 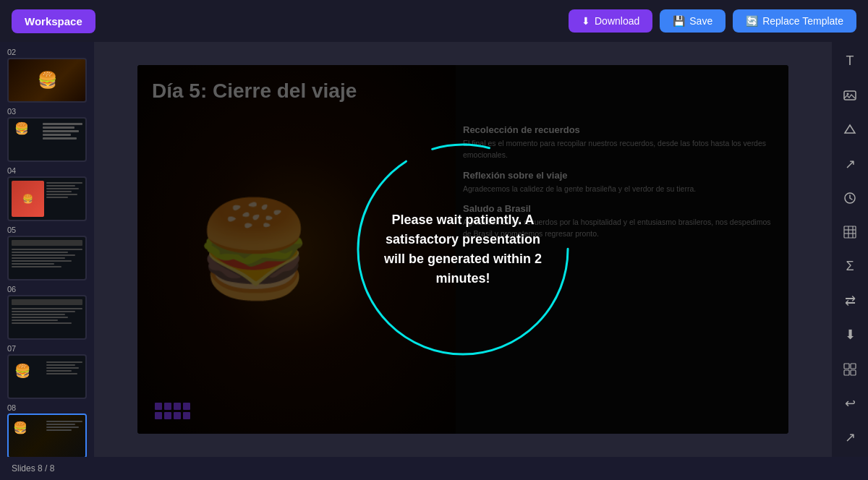 I want to click on loading-circle-container: Please wait patiently. A satisfactory pr…, so click(x=463, y=249).